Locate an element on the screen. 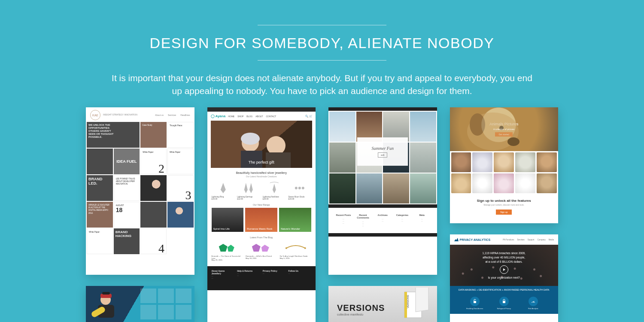 This screenshot has width=644, height=322. product: Lightning Necklace£20.00 is located at coordinates (274, 190).